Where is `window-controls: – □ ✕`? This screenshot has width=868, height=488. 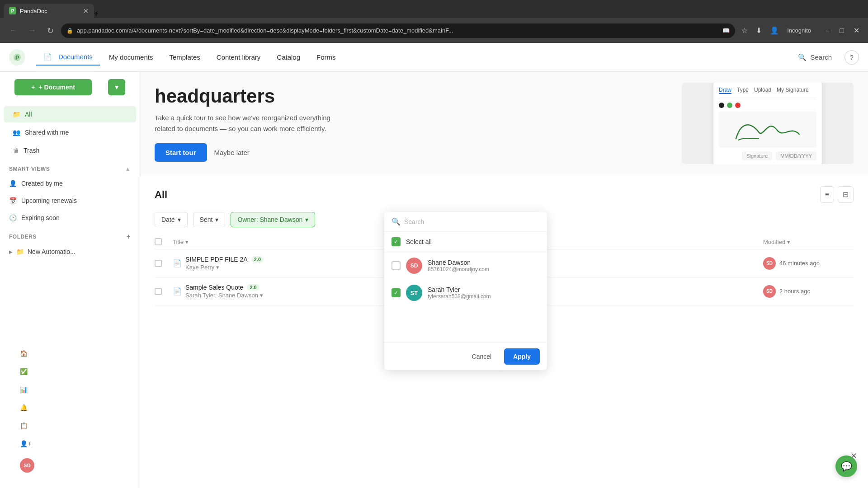 window-controls: – □ ✕ is located at coordinates (842, 31).